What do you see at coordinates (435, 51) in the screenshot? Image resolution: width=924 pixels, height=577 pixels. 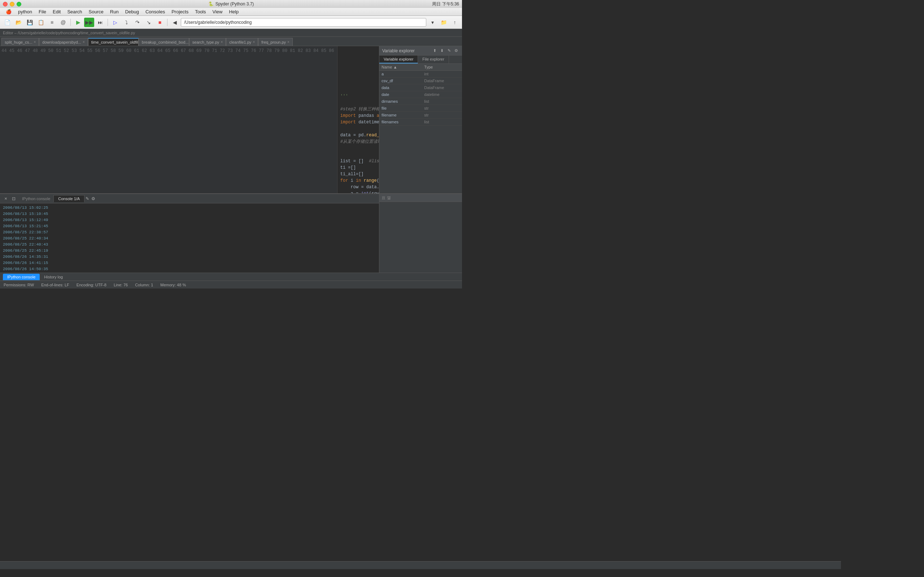 I see `import-btn: ⬆` at bounding box center [435, 51].